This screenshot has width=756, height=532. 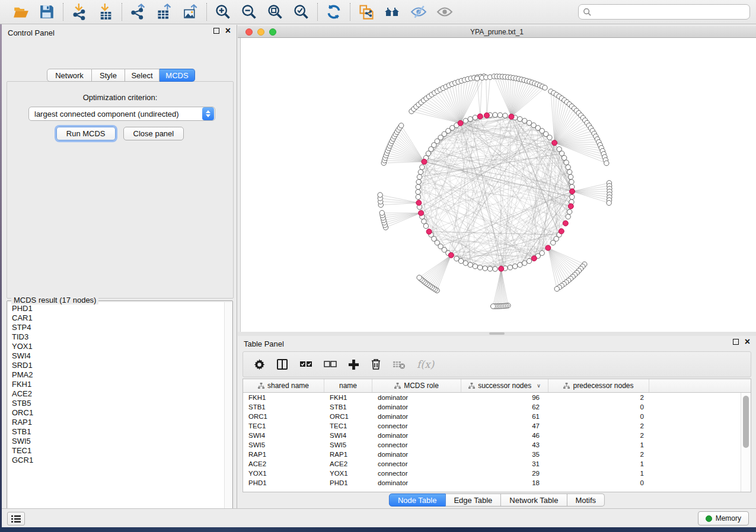 What do you see at coordinates (122, 337) in the screenshot?
I see `result-item: TID3` at bounding box center [122, 337].